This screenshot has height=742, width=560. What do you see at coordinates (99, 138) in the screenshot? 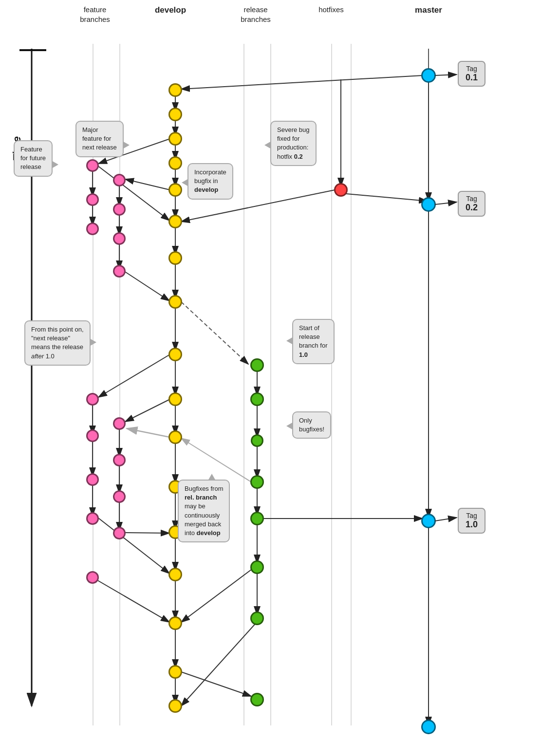
I see `callout-major-feature-text: Majorfeature fornext release` at bounding box center [99, 138].